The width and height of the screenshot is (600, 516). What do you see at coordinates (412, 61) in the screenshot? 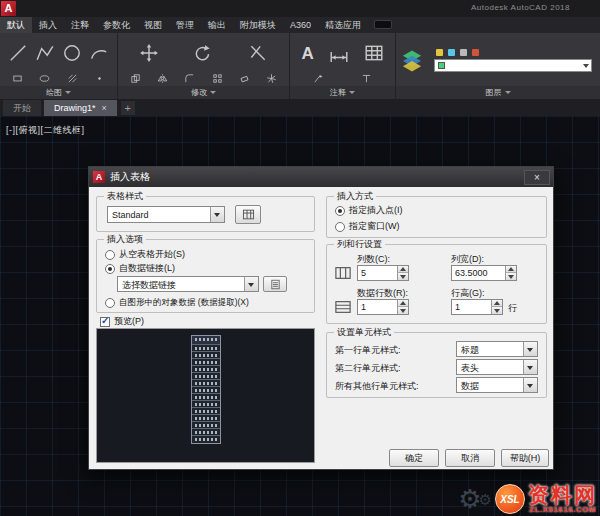
I see `layer-properties-icon` at bounding box center [412, 61].